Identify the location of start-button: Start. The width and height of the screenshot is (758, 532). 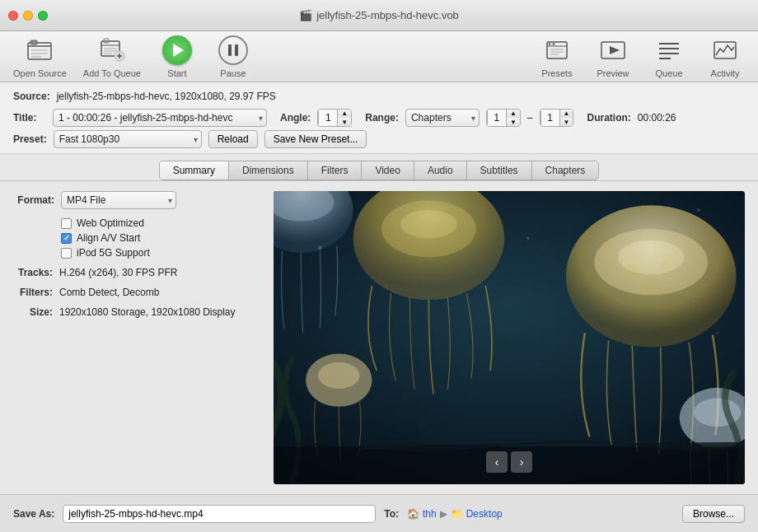
(177, 57).